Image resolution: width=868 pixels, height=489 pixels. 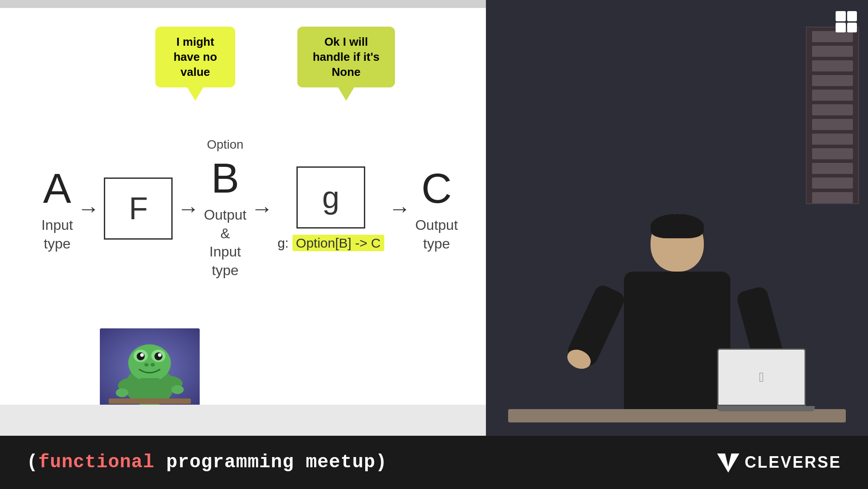 I want to click on node-g: g, so click(x=331, y=197).